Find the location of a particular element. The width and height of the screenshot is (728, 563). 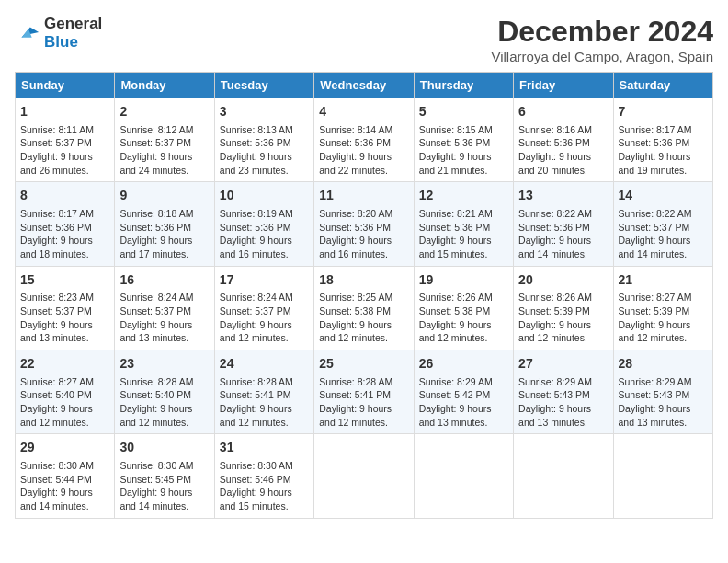

calendar-cell: 23Sunrise: 8:28 AMSunset: 5:40 PMDayligh… is located at coordinates (165, 392).